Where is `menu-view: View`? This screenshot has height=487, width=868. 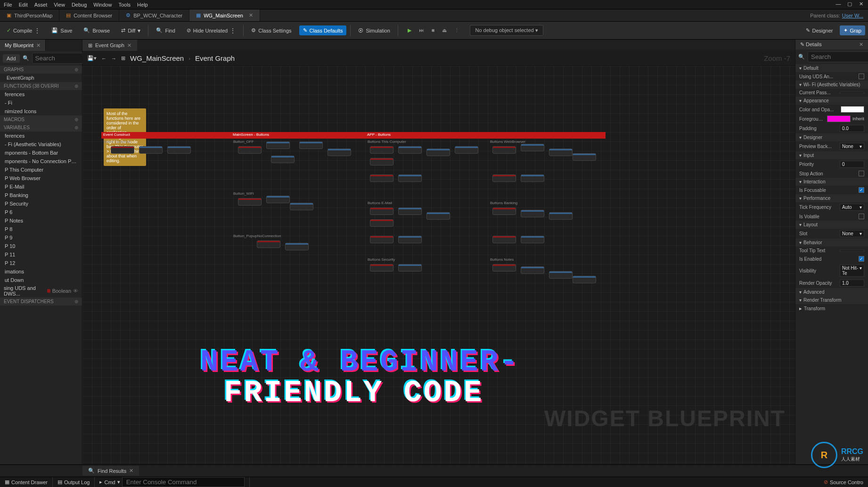 menu-view: View is located at coordinates (59, 5).